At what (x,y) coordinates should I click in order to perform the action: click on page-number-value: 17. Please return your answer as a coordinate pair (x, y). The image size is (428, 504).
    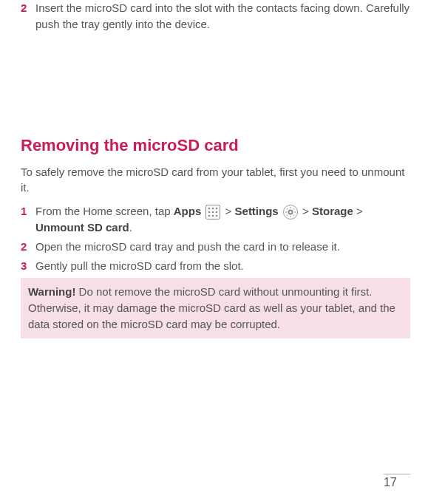
    Looking at the image, I should click on (390, 482).